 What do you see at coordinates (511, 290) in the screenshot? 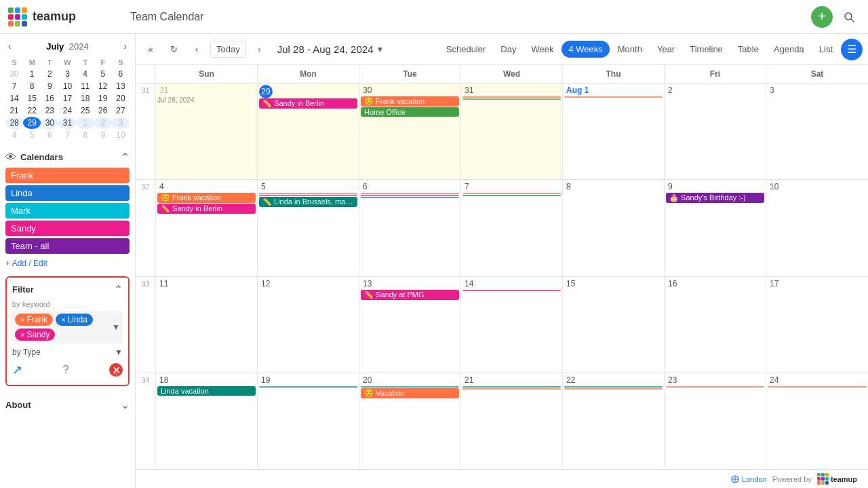
I see `event-sandy-pmg-wed` at bounding box center [511, 290].